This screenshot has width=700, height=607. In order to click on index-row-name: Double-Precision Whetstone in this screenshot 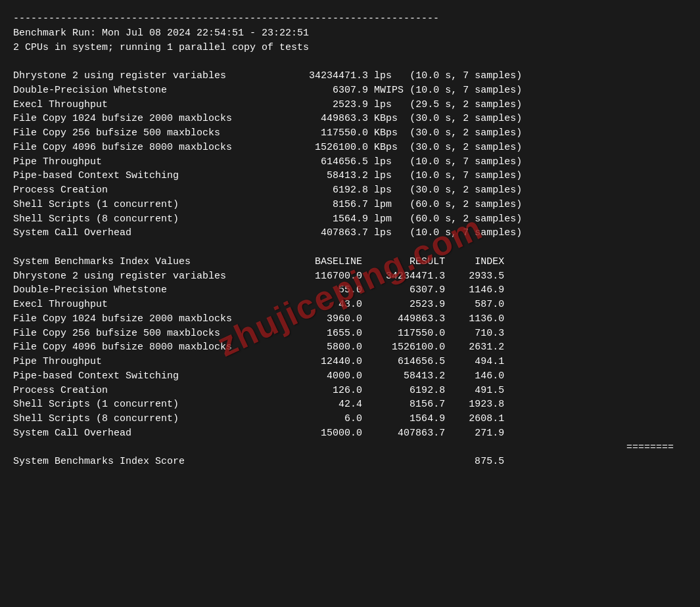, I will do `click(152, 290)`.